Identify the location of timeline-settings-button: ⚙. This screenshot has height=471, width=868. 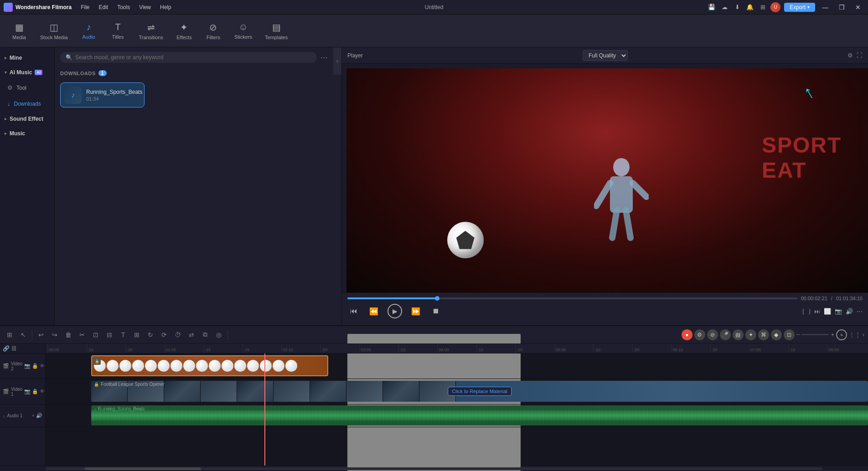
(700, 335).